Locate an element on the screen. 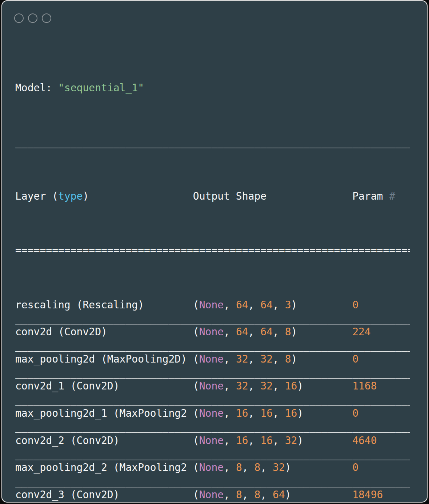 This screenshot has height=504, width=429. hash-symbol: # is located at coordinates (392, 196).